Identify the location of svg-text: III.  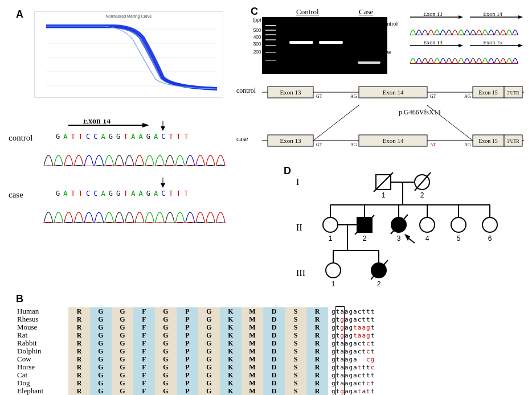
(301, 273).